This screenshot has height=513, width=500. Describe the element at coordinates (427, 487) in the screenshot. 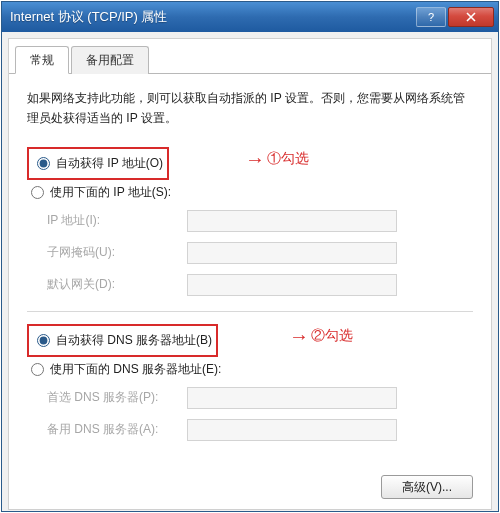

I see `advanced-button: 高级(V)...` at that location.